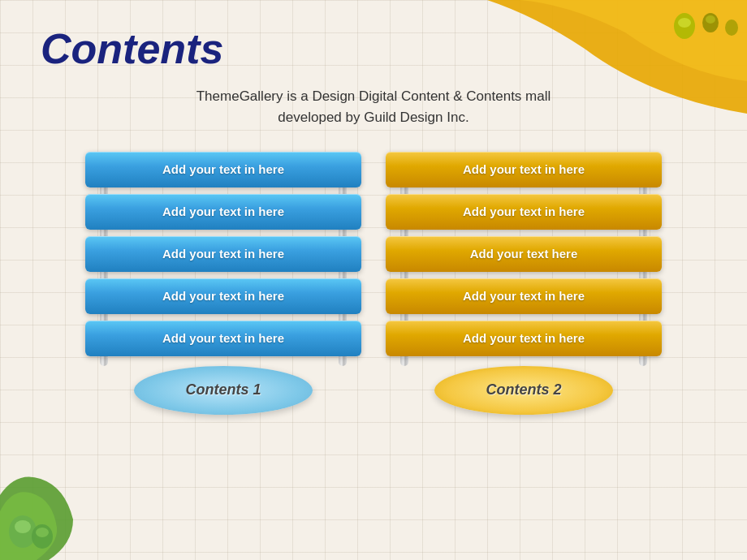 This screenshot has width=747, height=560. What do you see at coordinates (223, 390) in the screenshot?
I see `oval-label-1: Contents 1` at bounding box center [223, 390].